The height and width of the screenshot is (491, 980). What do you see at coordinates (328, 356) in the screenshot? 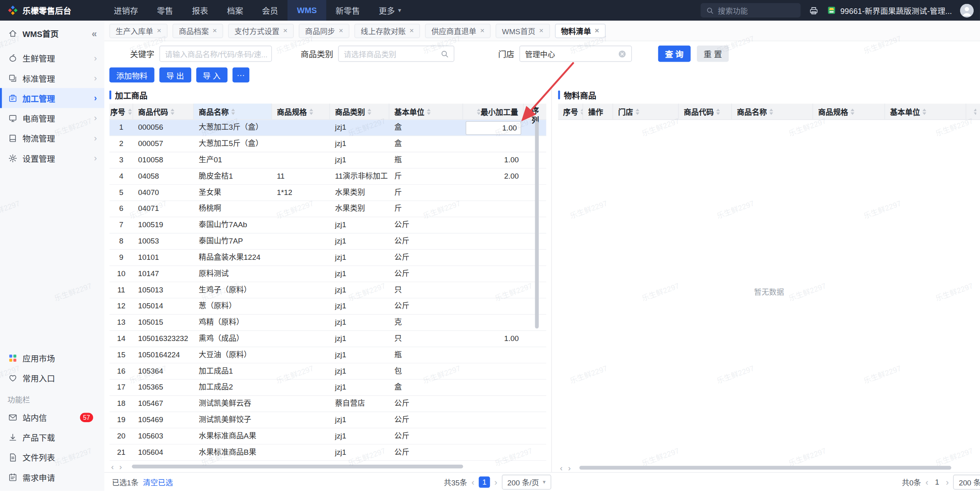
I see `table-row: 151050164224大豆油（原料）jzj1瓶` at bounding box center [328, 356].